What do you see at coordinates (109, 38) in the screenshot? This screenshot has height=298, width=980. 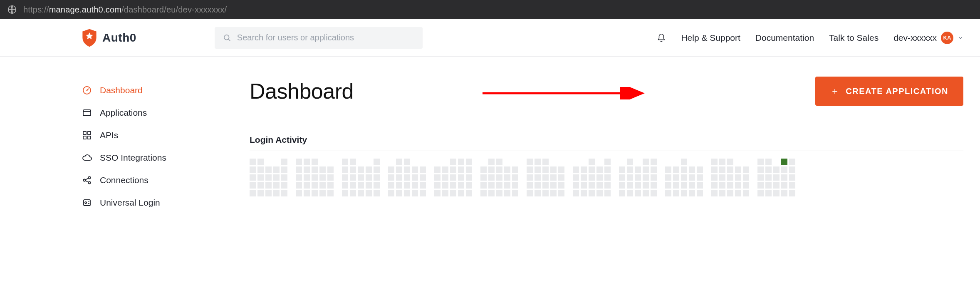 I see `brand: Auth0` at bounding box center [109, 38].